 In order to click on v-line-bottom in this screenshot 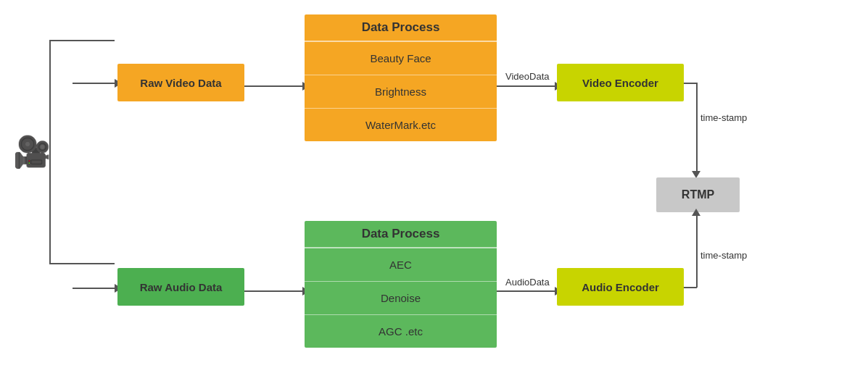, I will do `click(50, 209)`.